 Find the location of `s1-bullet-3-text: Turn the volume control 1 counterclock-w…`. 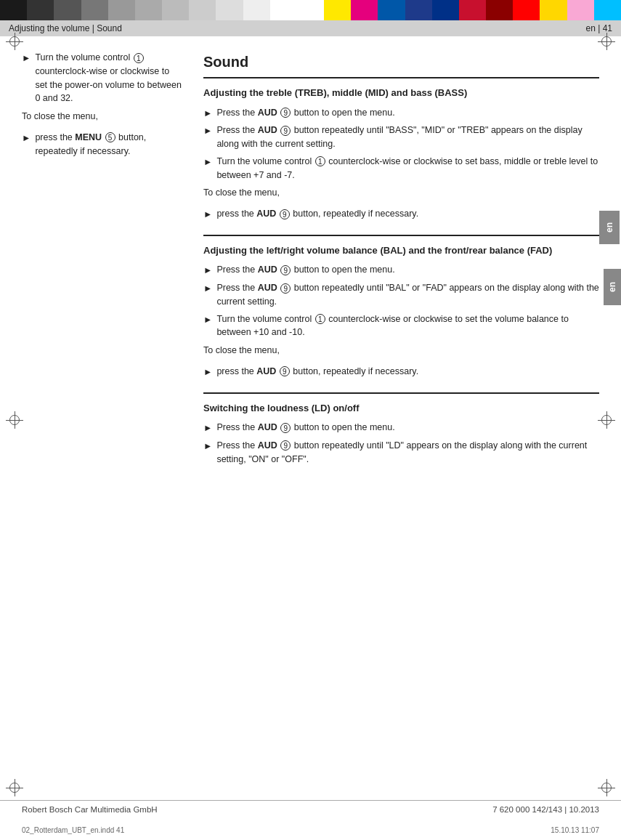

s1-bullet-3-text: Turn the volume control 1 counterclock-w… is located at coordinates (408, 169).